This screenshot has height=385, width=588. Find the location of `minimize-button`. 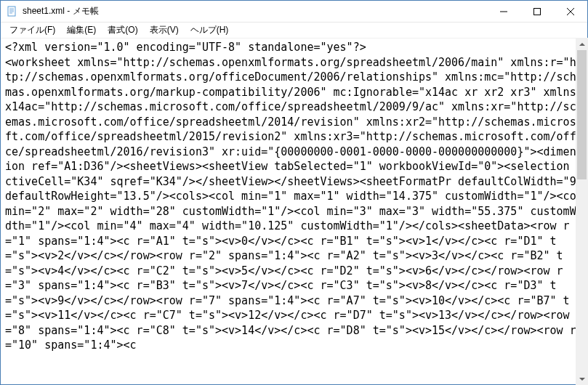

minimize-button is located at coordinates (504, 12).